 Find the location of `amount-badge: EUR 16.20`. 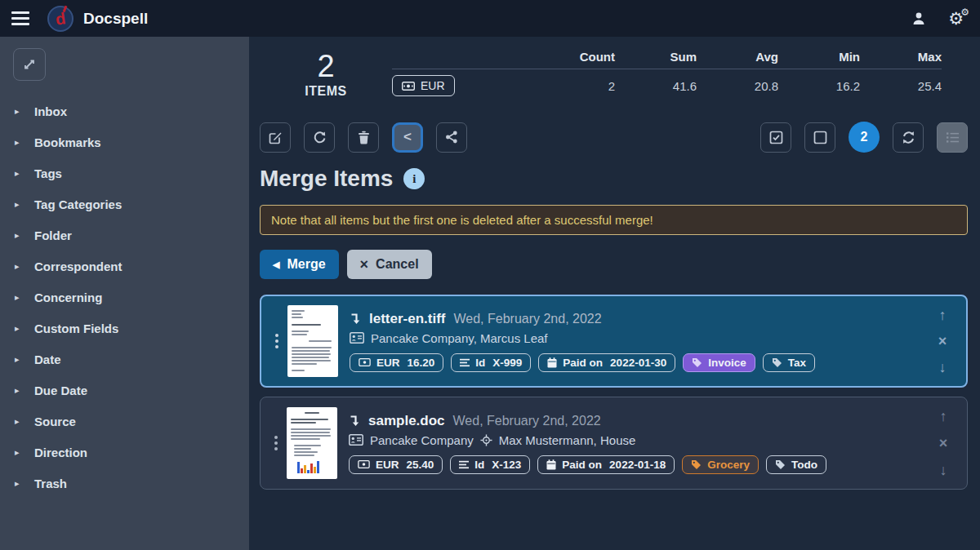

amount-badge: EUR 16.20 is located at coordinates (397, 362).